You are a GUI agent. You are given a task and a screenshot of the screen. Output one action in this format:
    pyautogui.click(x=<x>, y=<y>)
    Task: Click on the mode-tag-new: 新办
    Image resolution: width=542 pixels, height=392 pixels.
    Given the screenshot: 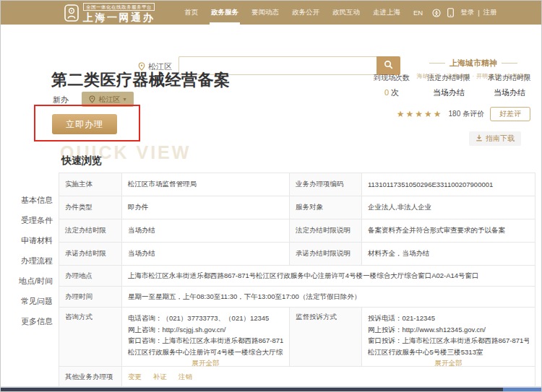 What is the action you would take?
    pyautogui.click(x=61, y=100)
    